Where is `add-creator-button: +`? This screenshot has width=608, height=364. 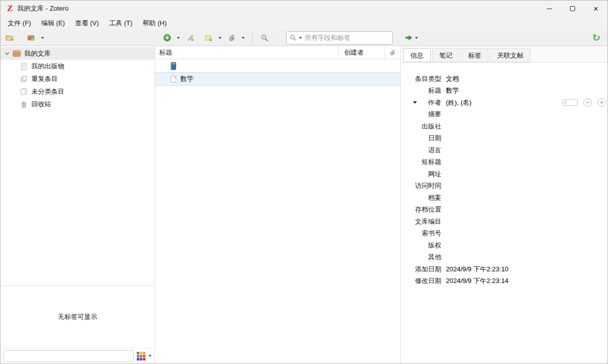 add-creator-button: + is located at coordinates (602, 102).